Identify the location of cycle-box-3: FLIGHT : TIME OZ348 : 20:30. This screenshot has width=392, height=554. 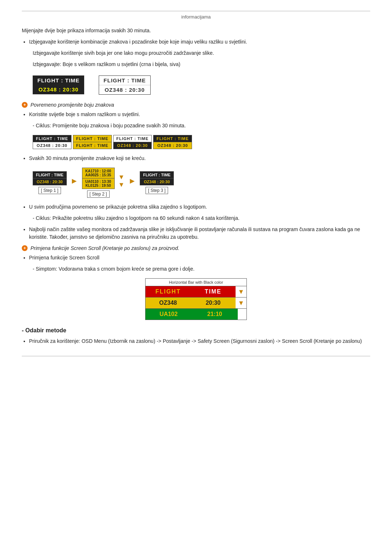
(133, 142).